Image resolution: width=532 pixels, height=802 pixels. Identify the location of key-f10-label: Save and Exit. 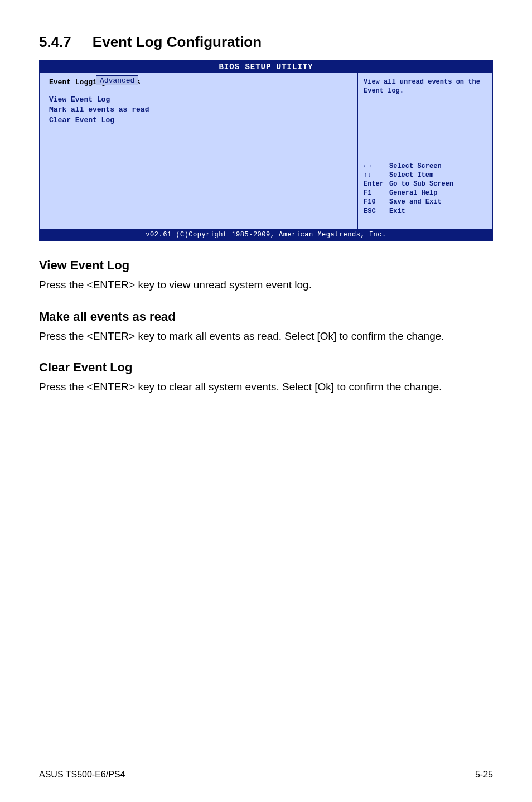
(415, 202).